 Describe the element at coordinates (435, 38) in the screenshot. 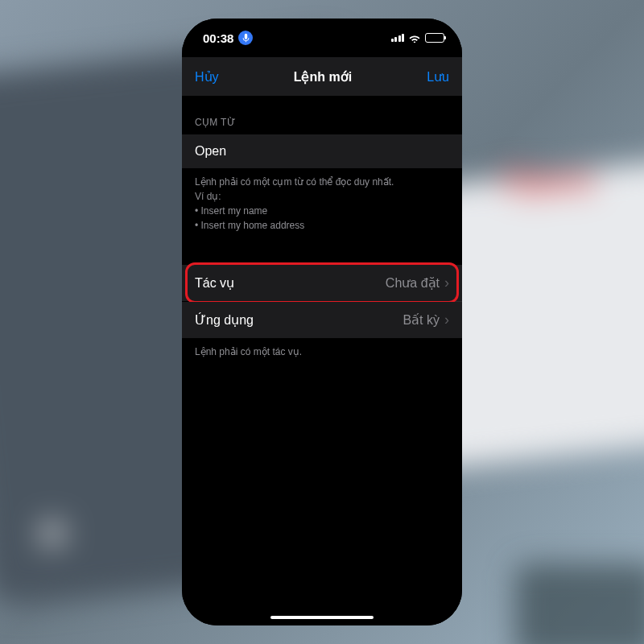

I see `battery-icon` at that location.